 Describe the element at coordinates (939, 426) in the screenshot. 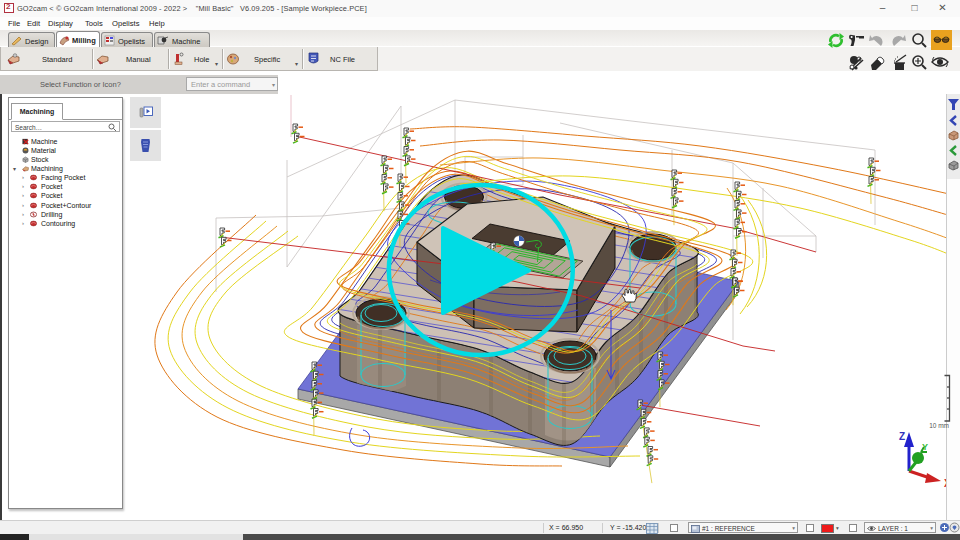

I see `svg-text: 10 mm` at that location.